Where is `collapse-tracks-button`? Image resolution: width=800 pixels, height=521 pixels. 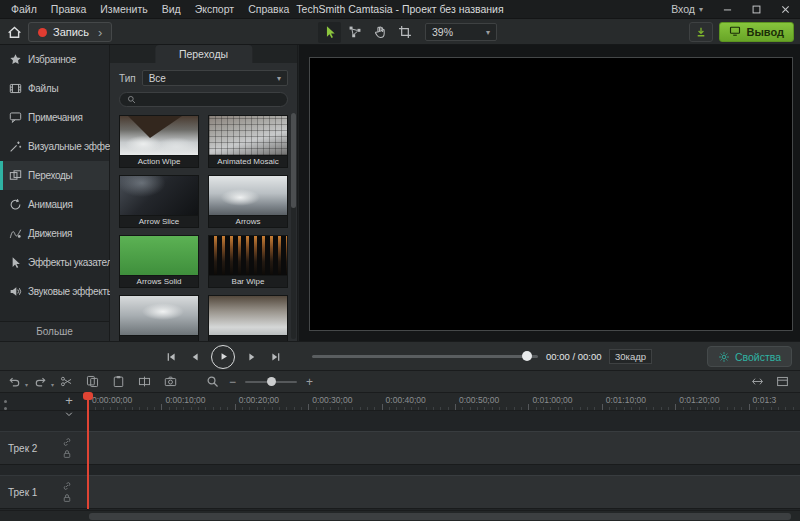
collapse-tracks-button is located at coordinates (69, 414).